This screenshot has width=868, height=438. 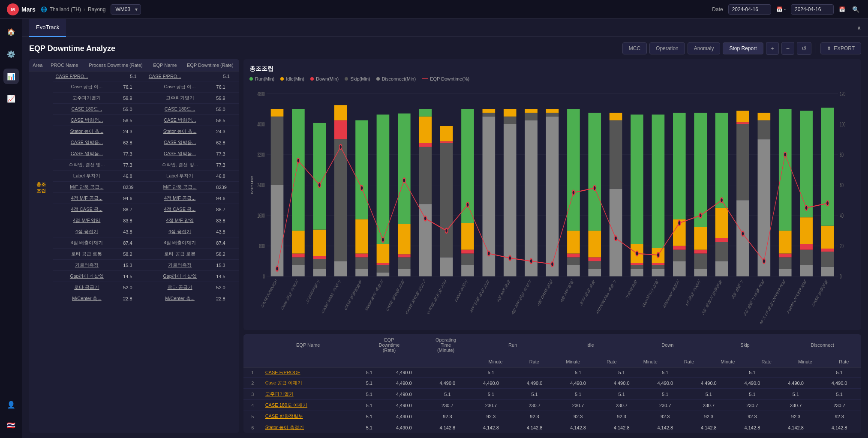 I want to click on left-eqp-name: M/Center 측..., so click(x=180, y=299).